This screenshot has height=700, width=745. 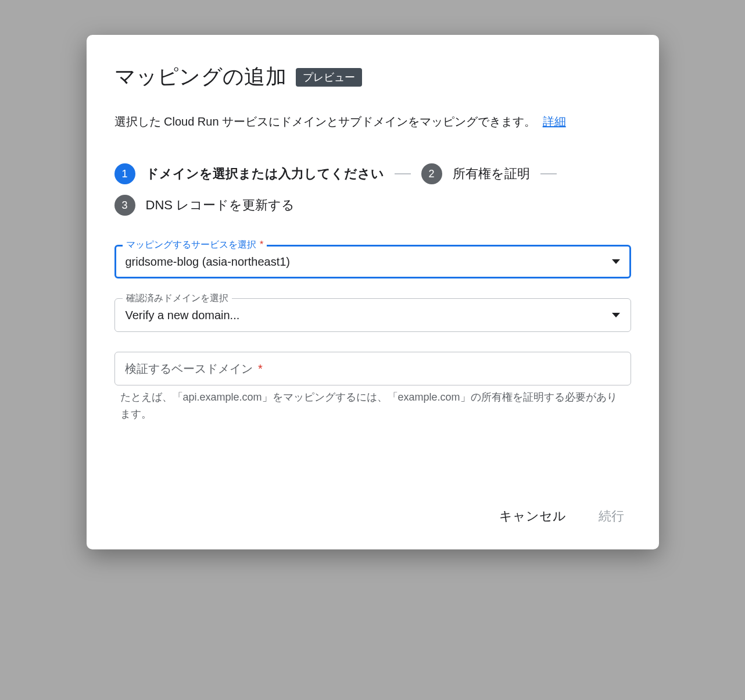 What do you see at coordinates (329, 77) in the screenshot?
I see `preview-badge: プレビュー` at bounding box center [329, 77].